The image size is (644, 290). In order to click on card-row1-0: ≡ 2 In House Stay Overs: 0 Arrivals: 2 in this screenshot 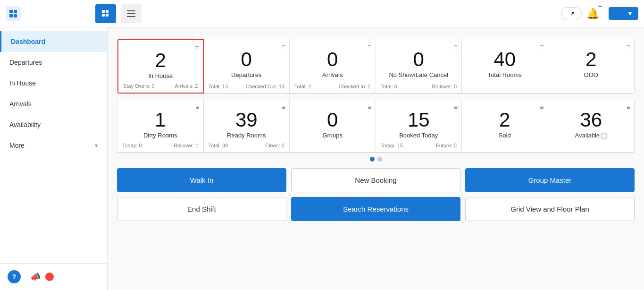, I will do `click(160, 66)`.